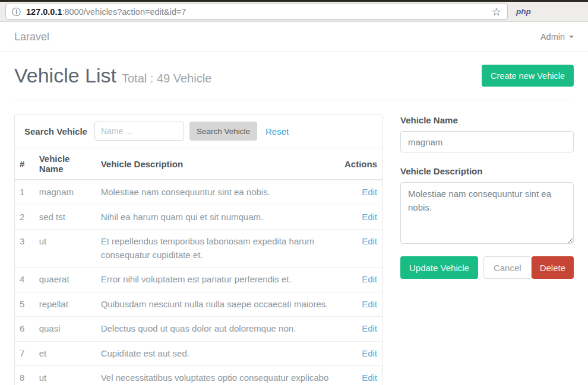 Image resolution: width=588 pixels, height=385 pixels. What do you see at coordinates (218, 304) in the screenshot?
I see `vehicle-description-cell: Quibusdam nesciunt nulla nulla saepe occ…` at bounding box center [218, 304].